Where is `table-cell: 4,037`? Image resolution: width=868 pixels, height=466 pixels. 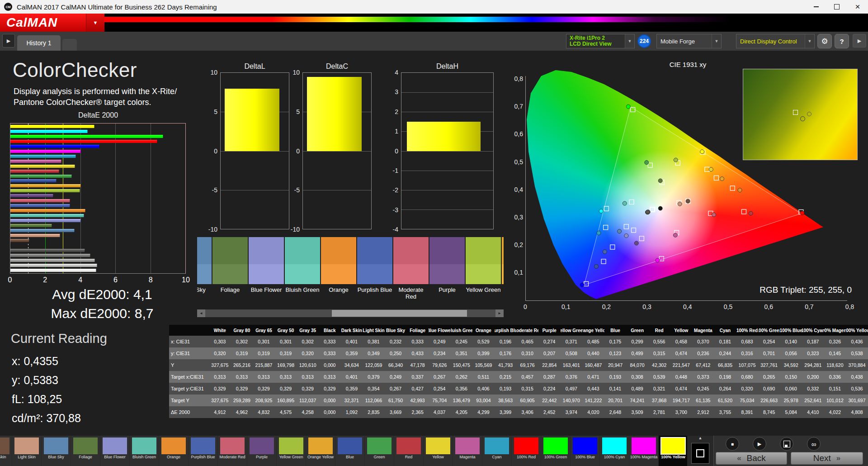
table-cell: 4,037 is located at coordinates (439, 412).